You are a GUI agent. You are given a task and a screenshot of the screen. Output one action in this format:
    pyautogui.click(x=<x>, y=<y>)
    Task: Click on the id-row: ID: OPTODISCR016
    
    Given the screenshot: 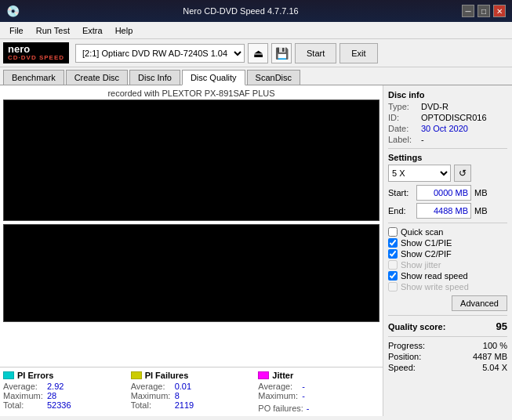 What is the action you would take?
    pyautogui.click(x=448, y=118)
    